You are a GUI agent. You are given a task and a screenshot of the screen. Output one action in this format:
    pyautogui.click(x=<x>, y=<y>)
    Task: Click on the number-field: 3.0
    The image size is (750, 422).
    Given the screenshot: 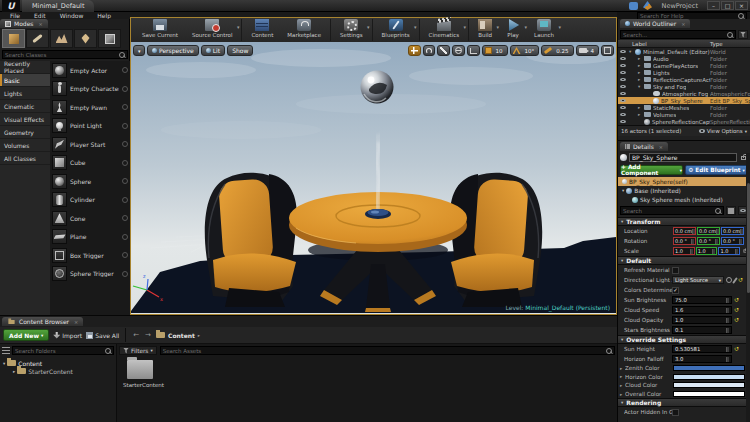 What is the action you would take?
    pyautogui.click(x=702, y=359)
    